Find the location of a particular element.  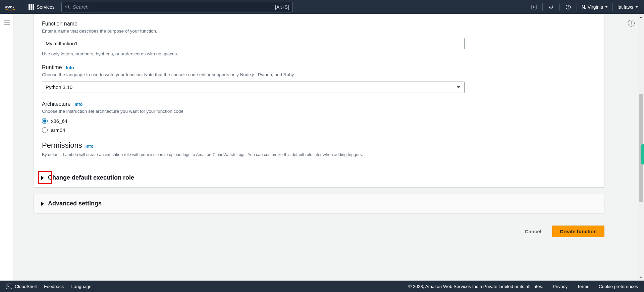

side-handle is located at coordinates (643, 154).